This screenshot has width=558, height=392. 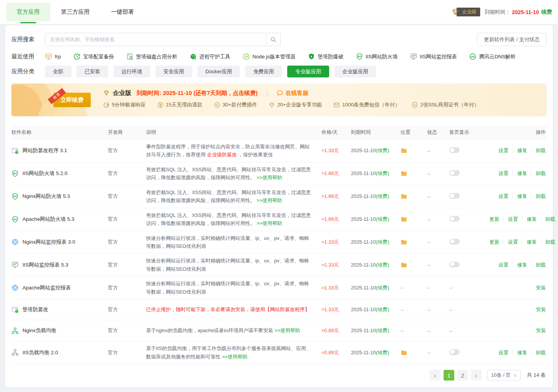 What do you see at coordinates (269, 56) in the screenshot?
I see `recent-app-link: JS Node.js版本管理器` at bounding box center [269, 56].